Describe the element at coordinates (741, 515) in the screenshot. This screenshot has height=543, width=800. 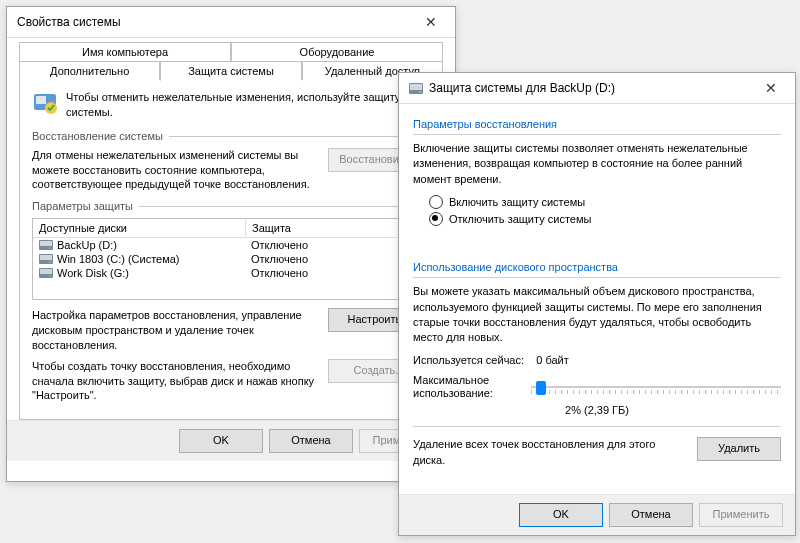
I see `apply-button: Применить` at that location.